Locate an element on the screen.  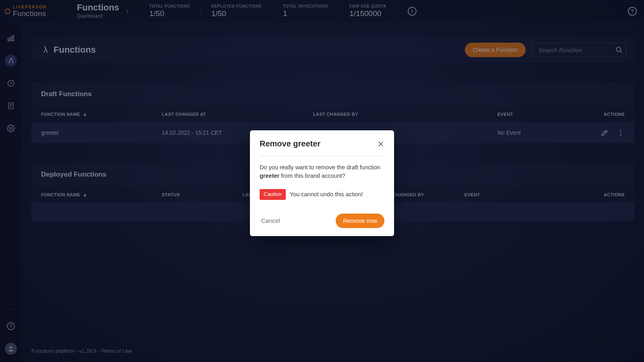
cancel-button: Cancel is located at coordinates (270, 220).